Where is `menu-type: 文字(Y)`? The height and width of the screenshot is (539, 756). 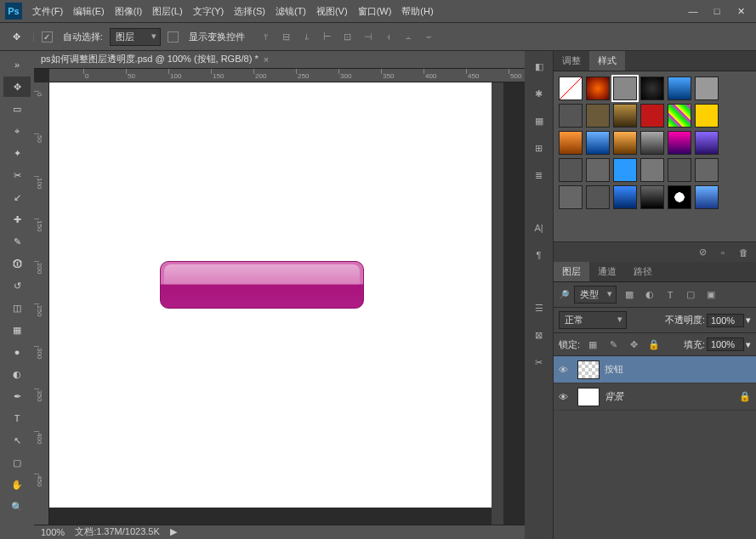
menu-type: 文字(Y) is located at coordinates (209, 12).